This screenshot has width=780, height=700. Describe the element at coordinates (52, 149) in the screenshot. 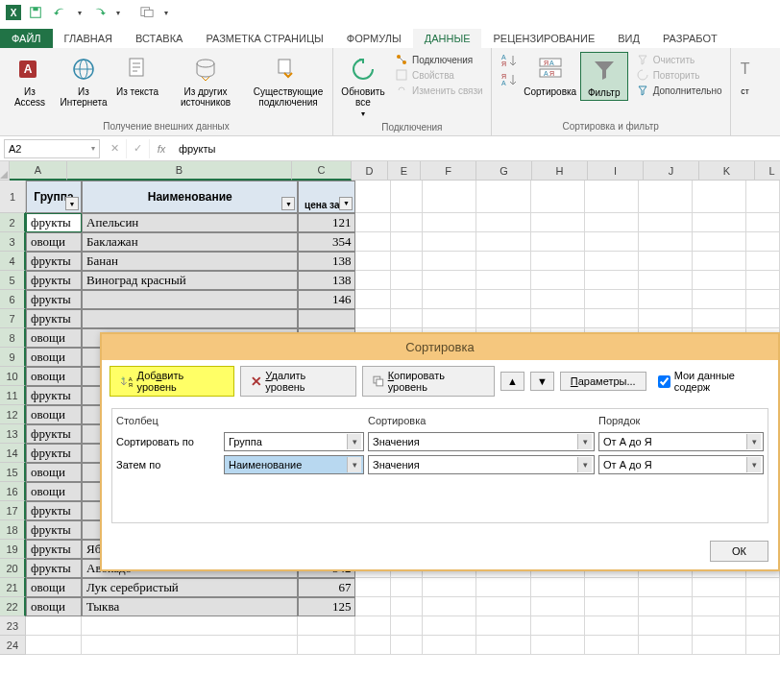

I see `name-box: A2 ▾` at that location.